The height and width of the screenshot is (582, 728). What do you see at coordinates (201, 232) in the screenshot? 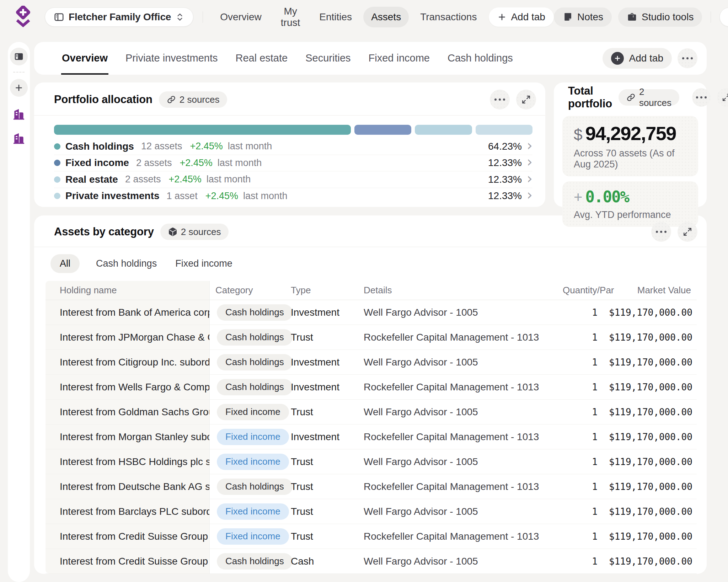
I see `assets-sources-label: 2 sources` at bounding box center [201, 232].